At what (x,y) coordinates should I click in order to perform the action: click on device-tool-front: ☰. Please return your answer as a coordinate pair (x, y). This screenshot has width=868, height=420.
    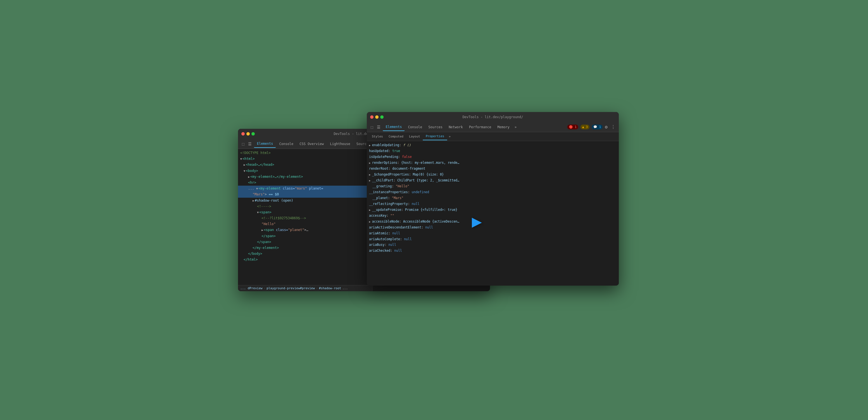
    Looking at the image, I should click on (379, 127).